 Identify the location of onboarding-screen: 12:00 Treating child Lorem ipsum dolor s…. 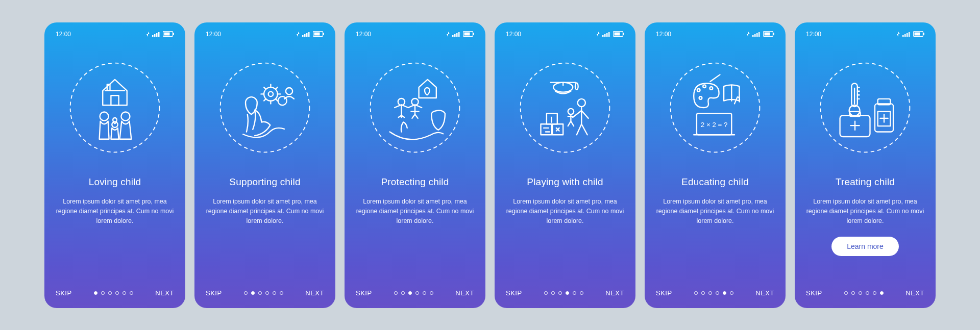
(865, 165).